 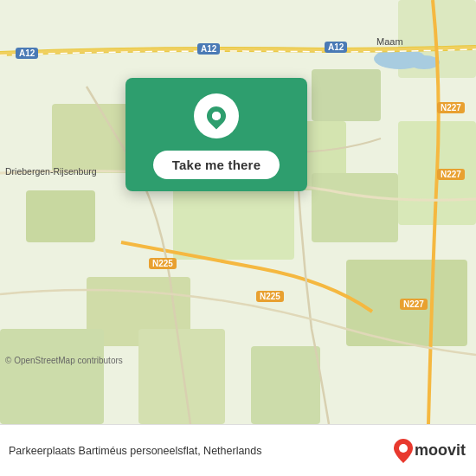 What do you see at coordinates (209, 48) in the screenshot?
I see `road-label-a12-mid: A12` at bounding box center [209, 48].